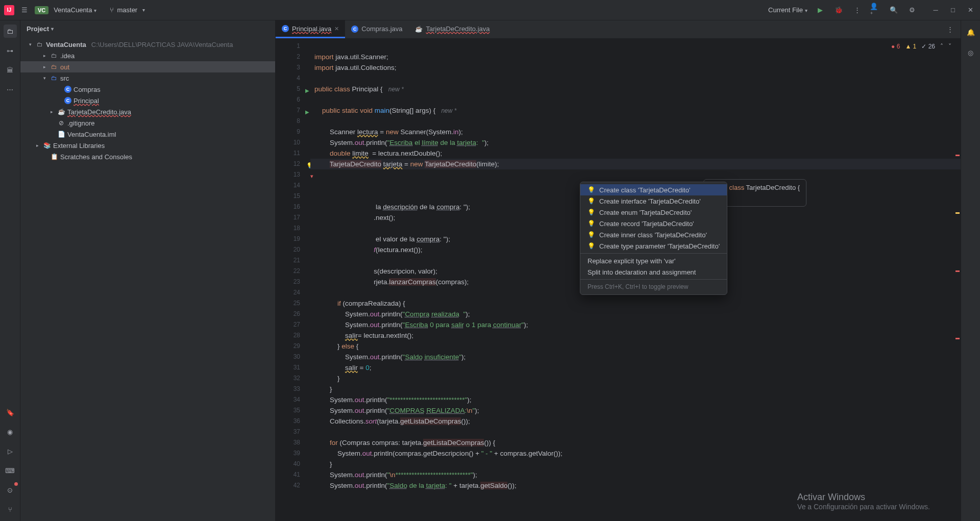  What do you see at coordinates (653, 287) in the screenshot?
I see `popup-hint: Press Ctrl+K, Ctrl+I to toggle preview` at bounding box center [653, 287].